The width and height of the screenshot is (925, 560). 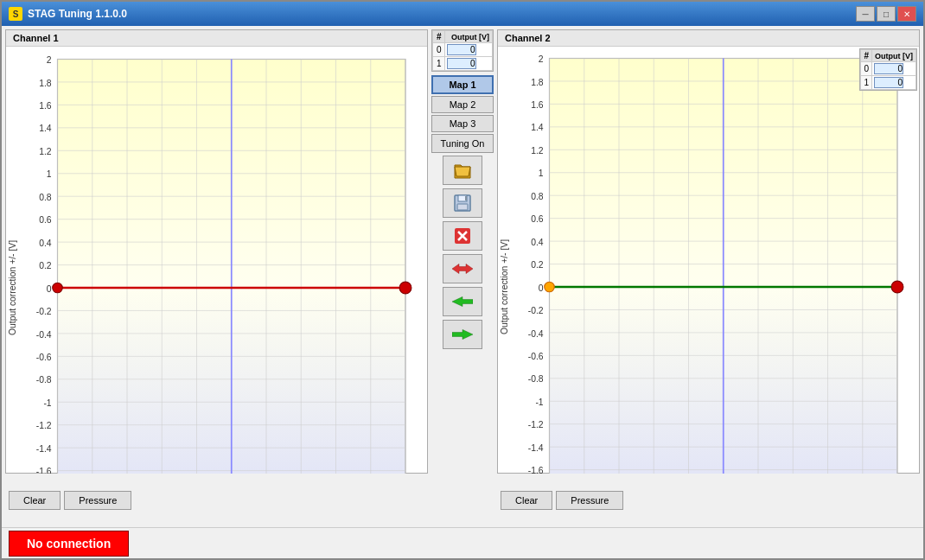 What do you see at coordinates (462, 85) in the screenshot?
I see `map1-button: Map 1` at bounding box center [462, 85].